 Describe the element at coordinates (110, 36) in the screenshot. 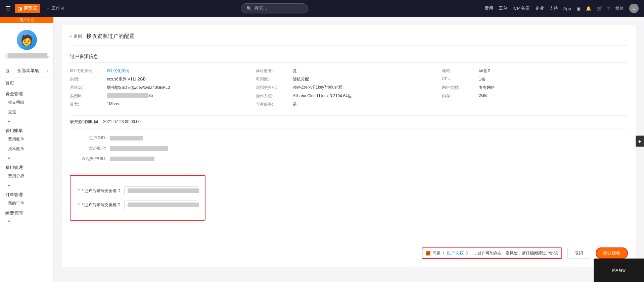

I see `page-title: 接收资源过户的配置` at that location.